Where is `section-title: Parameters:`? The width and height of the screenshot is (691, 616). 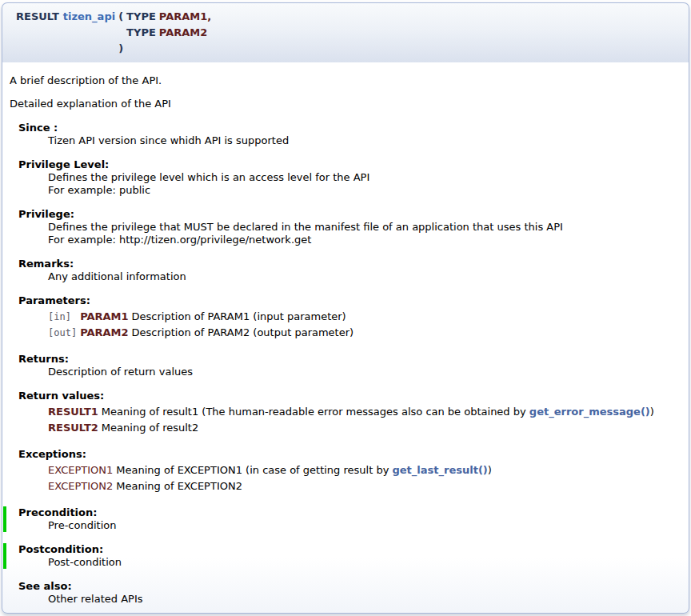 section-title: Parameters: is located at coordinates (350, 301).